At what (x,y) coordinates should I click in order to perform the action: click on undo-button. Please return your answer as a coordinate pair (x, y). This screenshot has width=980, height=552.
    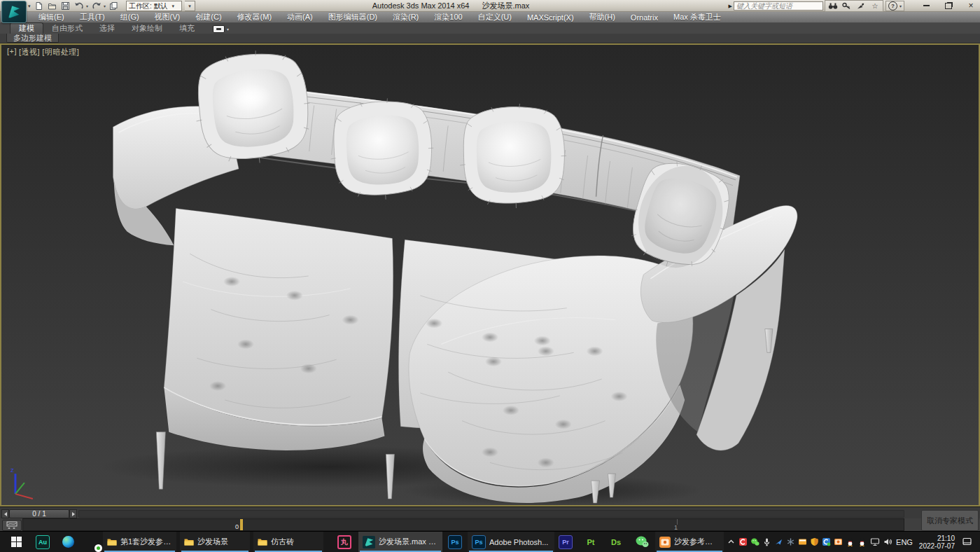
    Looking at the image, I should click on (79, 6).